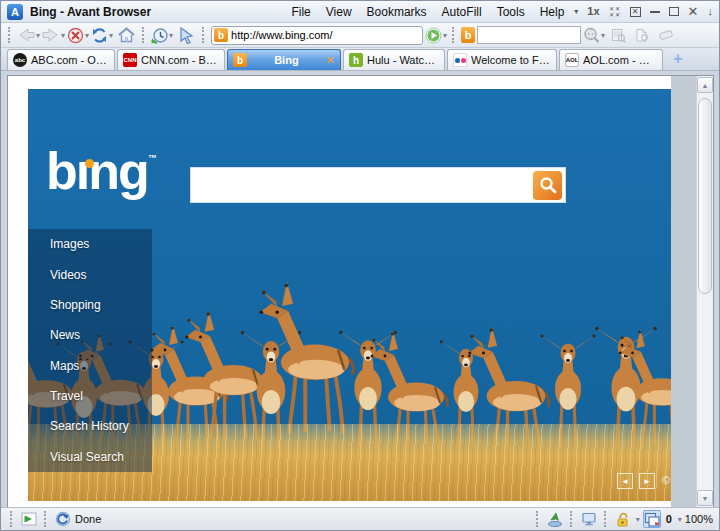 The width and height of the screenshot is (720, 531). I want to click on menu-help-fill: Tools, so click(511, 12).